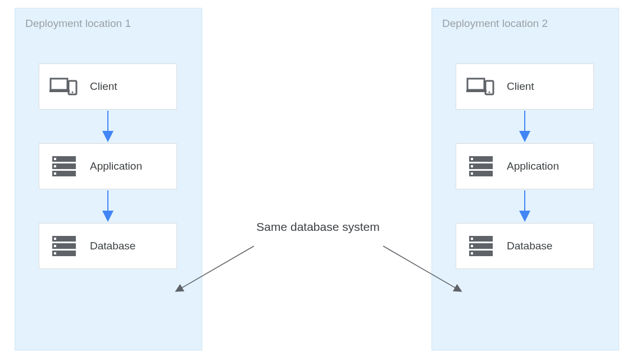  What do you see at coordinates (108, 24) in the screenshot?
I see `panel-title-1: Deployment location 1` at bounding box center [108, 24].